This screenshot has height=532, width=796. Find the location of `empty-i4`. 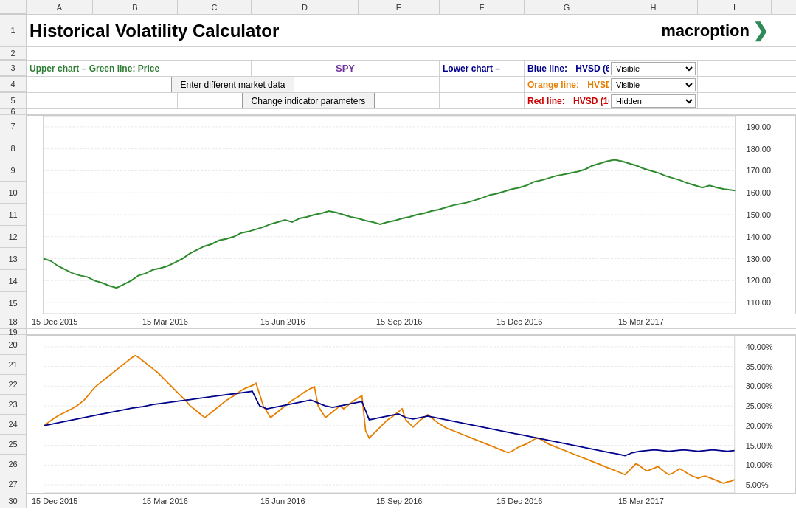

empty-i4 is located at coordinates (733, 84).